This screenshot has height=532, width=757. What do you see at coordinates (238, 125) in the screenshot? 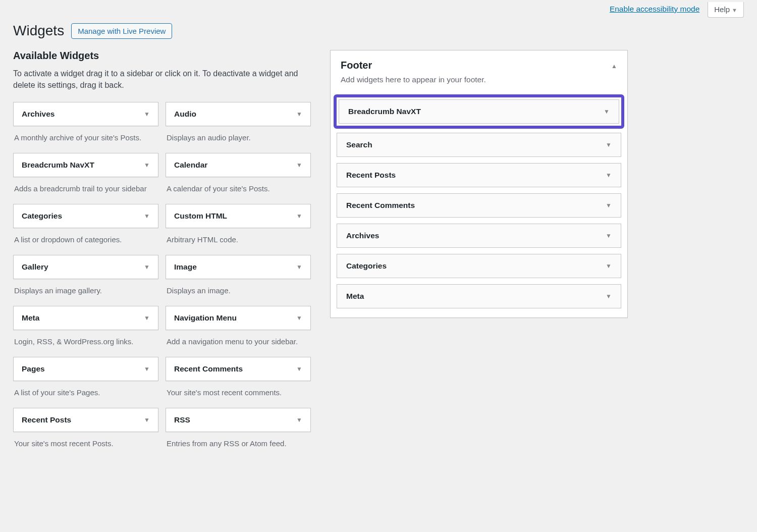
I see `available-widget-cell: Audio▼Displays an audio player.` at bounding box center [238, 125].